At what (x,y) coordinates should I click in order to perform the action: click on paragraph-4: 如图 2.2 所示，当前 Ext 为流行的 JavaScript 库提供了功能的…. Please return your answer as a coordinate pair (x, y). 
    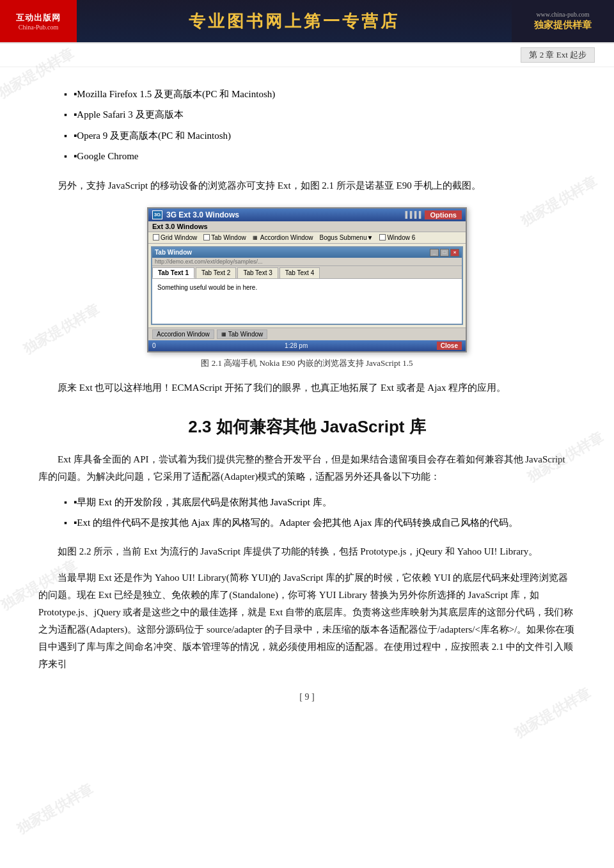
    Looking at the image, I should click on (307, 551).